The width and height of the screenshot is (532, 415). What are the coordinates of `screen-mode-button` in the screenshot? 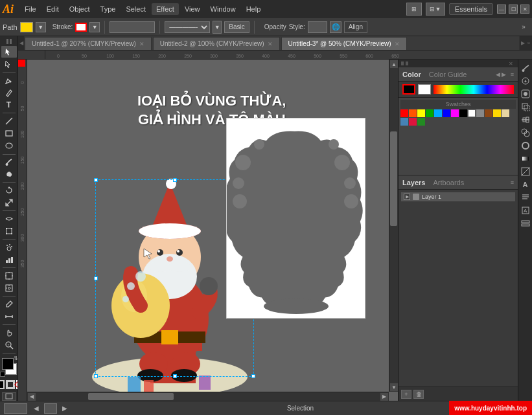 It's located at (9, 396).